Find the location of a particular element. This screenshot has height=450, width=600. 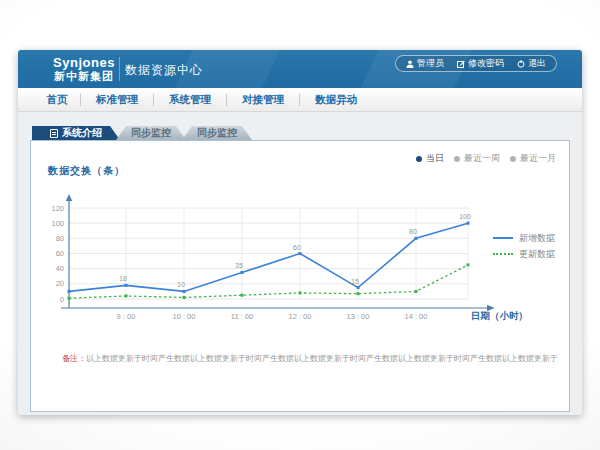

svg-text: 35 is located at coordinates (239, 266).